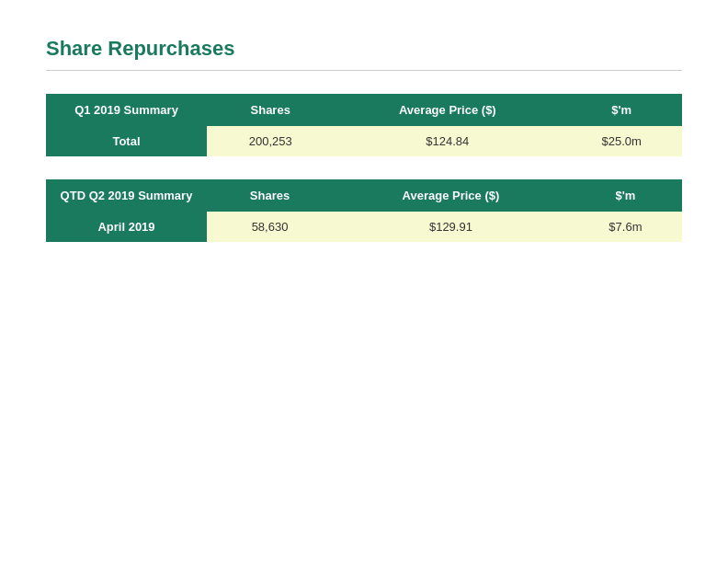 This screenshot has width=728, height=563. What do you see at coordinates (450, 226) in the screenshot?
I see `table2-row-avg-price: $129.91` at bounding box center [450, 226].